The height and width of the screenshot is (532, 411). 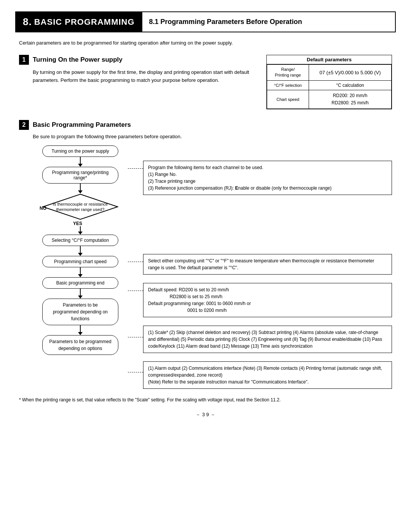 What do you see at coordinates (268, 339) in the screenshot?
I see `flow-note-func: (1) Scale* (2) Skip (channel deletion an…` at bounding box center [268, 339].